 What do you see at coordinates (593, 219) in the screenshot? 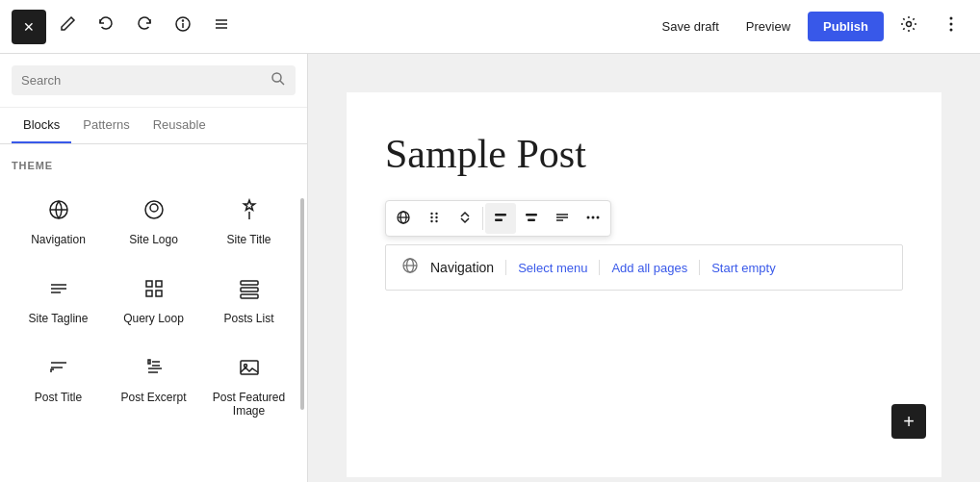
I see `toolbar-more-icon` at bounding box center [593, 219].